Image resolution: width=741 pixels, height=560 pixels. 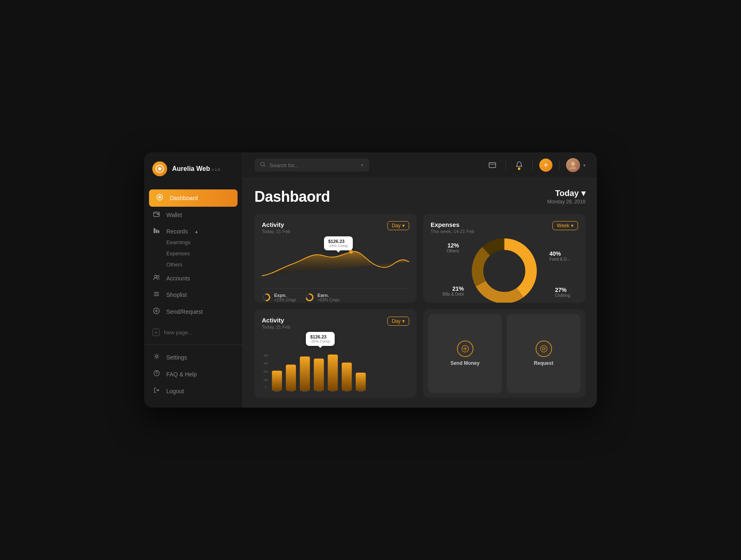 What do you see at coordinates (279, 297) in the screenshot?
I see `footer-expn: Expn. +23% Cmpr.` at bounding box center [279, 297].